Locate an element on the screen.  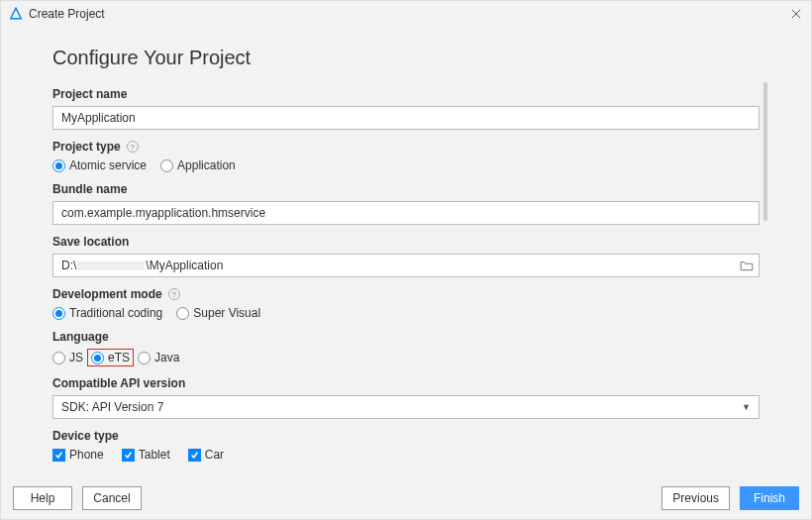
project-type-label-text: Project type is located at coordinates (87, 147).